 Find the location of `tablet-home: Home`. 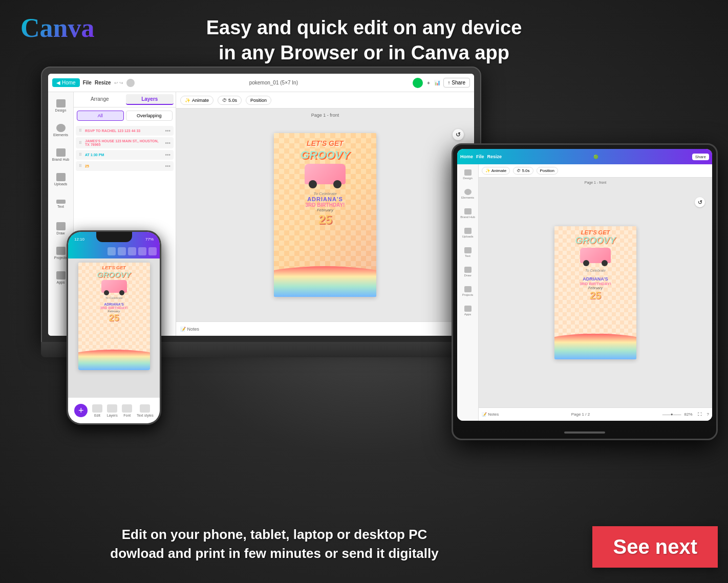

tablet-home: Home is located at coordinates (467, 157).